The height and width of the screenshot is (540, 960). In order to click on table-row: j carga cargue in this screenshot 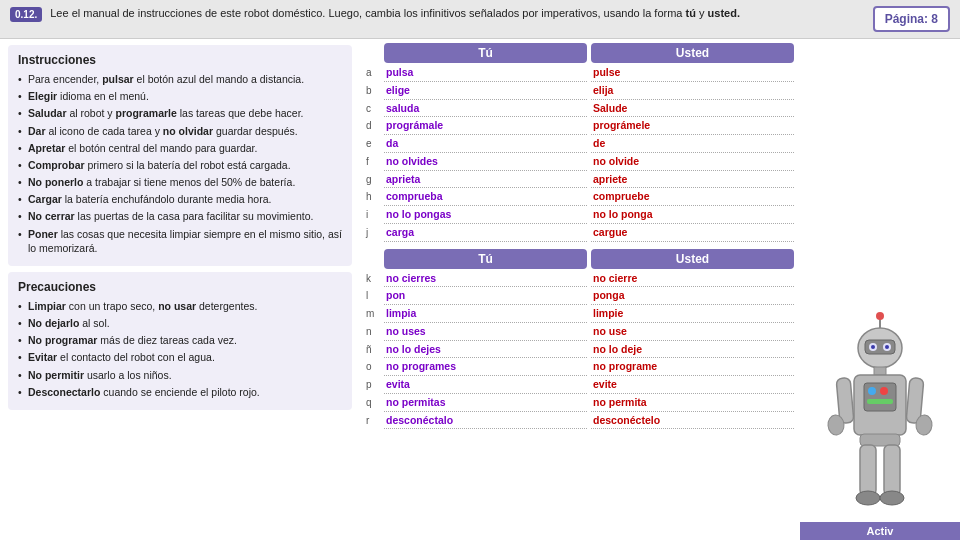, I will do `click(580, 234)`.